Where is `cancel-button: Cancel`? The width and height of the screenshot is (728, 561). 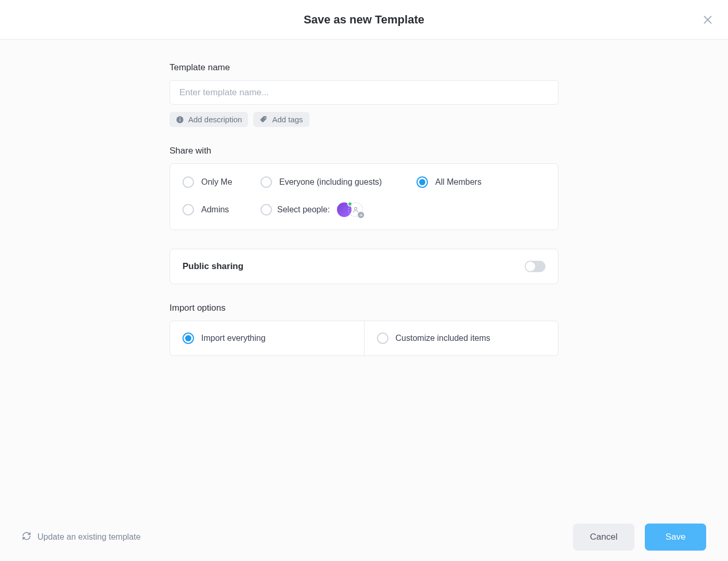 cancel-button: Cancel is located at coordinates (604, 537).